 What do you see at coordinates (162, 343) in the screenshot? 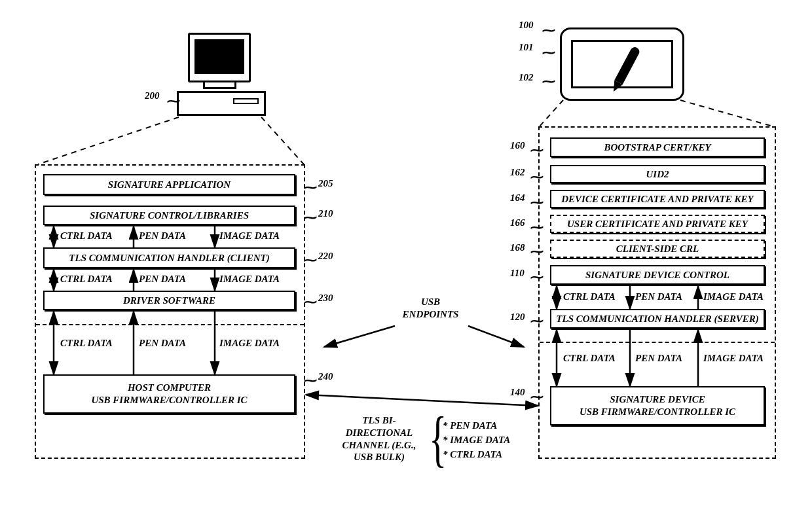
I see `pen-230-240: PEN DATA` at bounding box center [162, 343].